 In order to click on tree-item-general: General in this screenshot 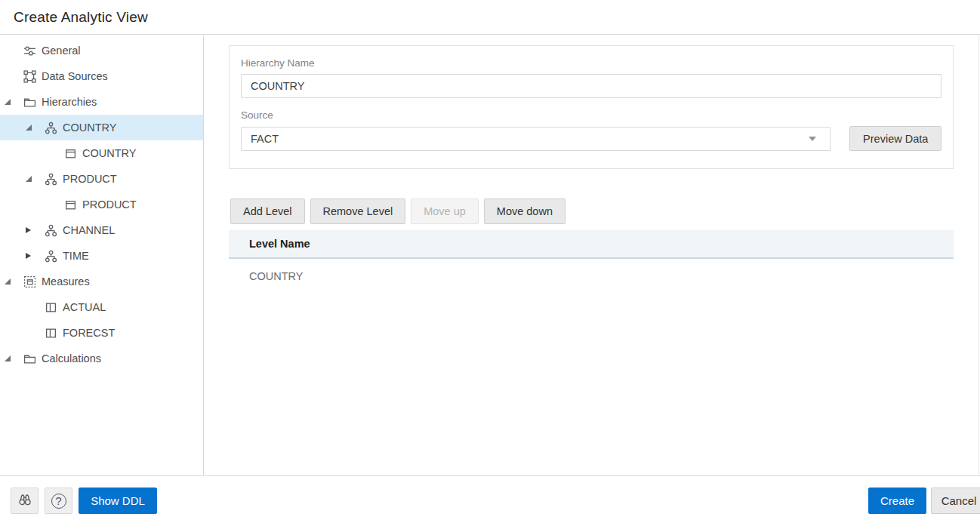, I will do `click(101, 51)`.